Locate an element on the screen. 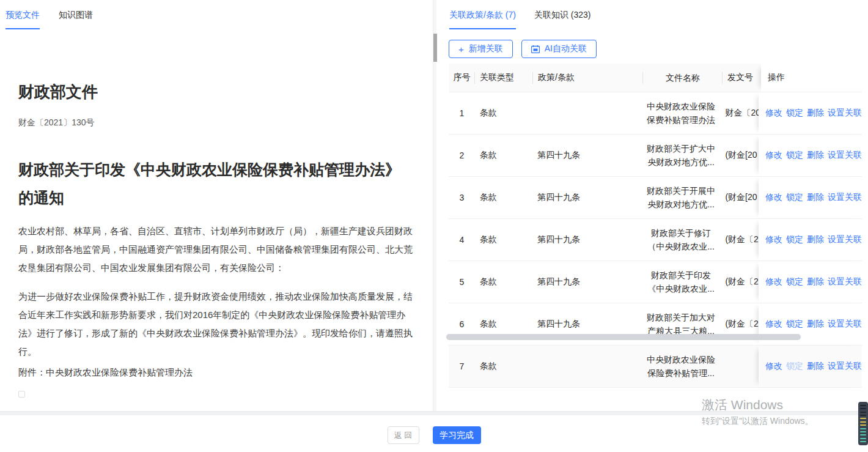  footer-buttons: 返 回 学习完成 is located at coordinates (434, 429).